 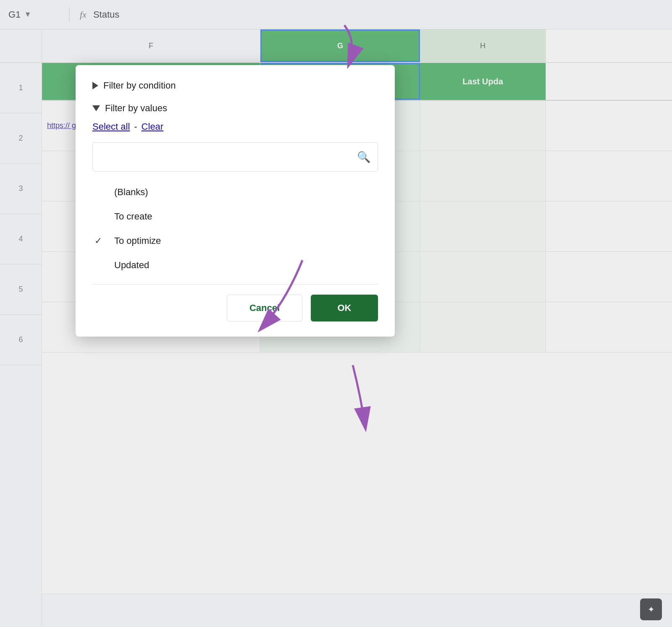 I want to click on search-input, so click(x=235, y=157).